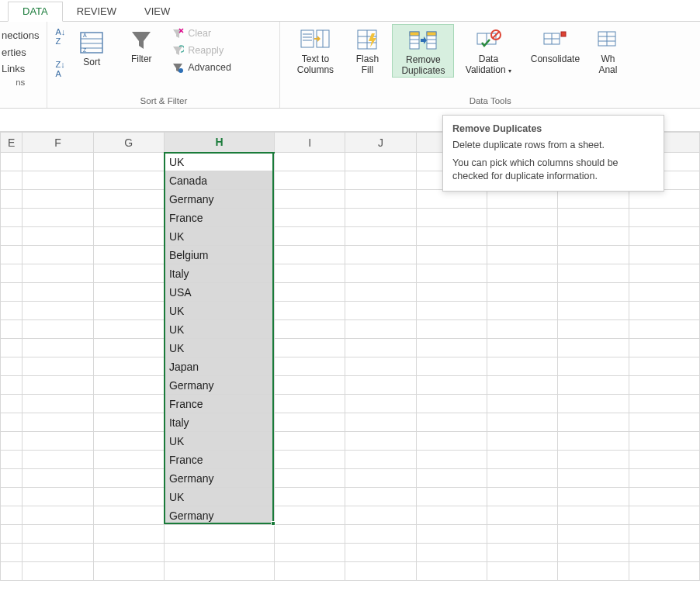  I want to click on cell: Japan, so click(219, 367).